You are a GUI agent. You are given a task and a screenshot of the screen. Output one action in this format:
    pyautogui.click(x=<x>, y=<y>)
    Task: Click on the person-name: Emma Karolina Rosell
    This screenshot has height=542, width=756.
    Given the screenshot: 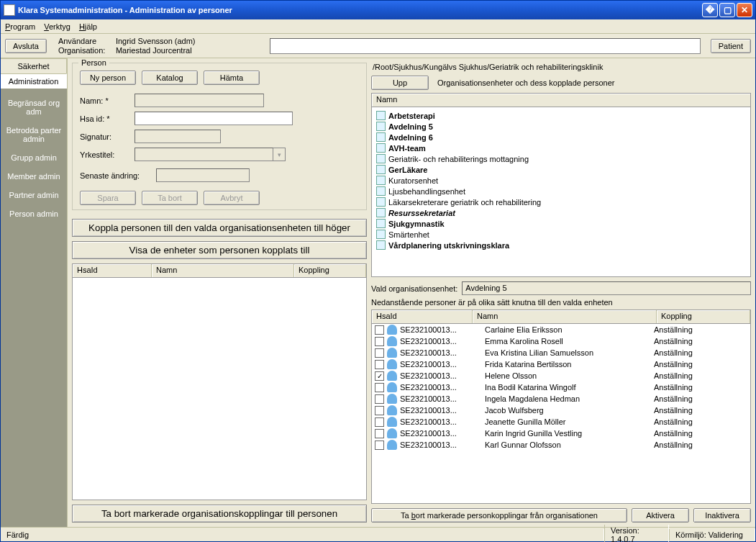 What is the action you would take?
    pyautogui.click(x=570, y=341)
    